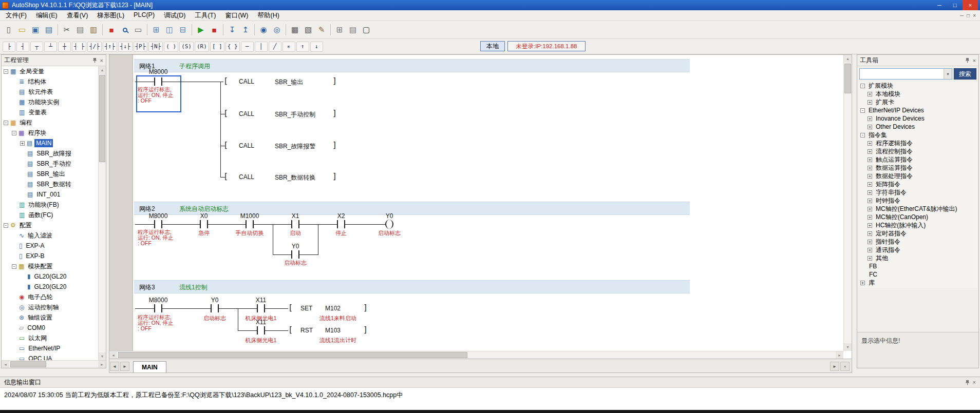 This screenshot has height=413, width=980. Describe the element at coordinates (102, 213) in the screenshot. I see `project-tree-vscrollbar: ▲ ▼` at that location.